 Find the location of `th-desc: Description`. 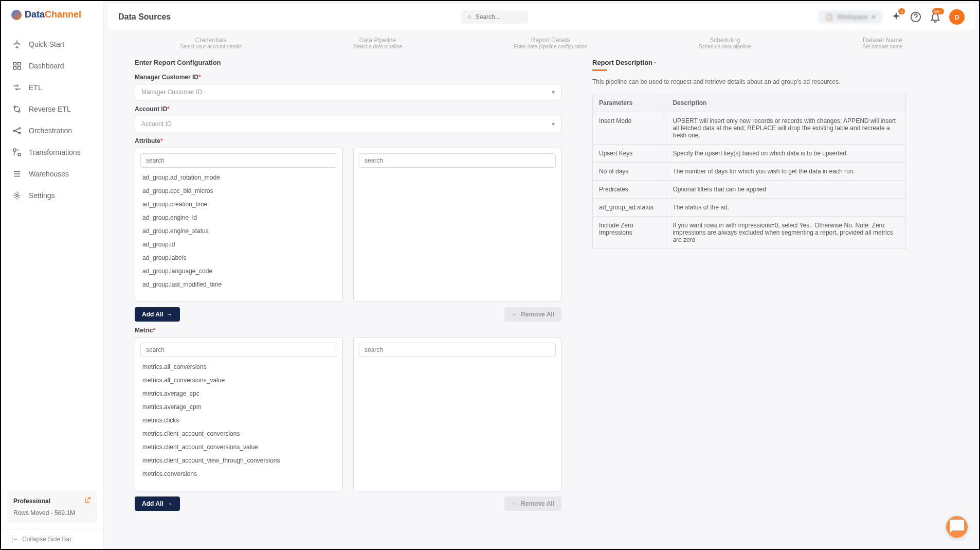

th-desc: Description is located at coordinates (786, 103).